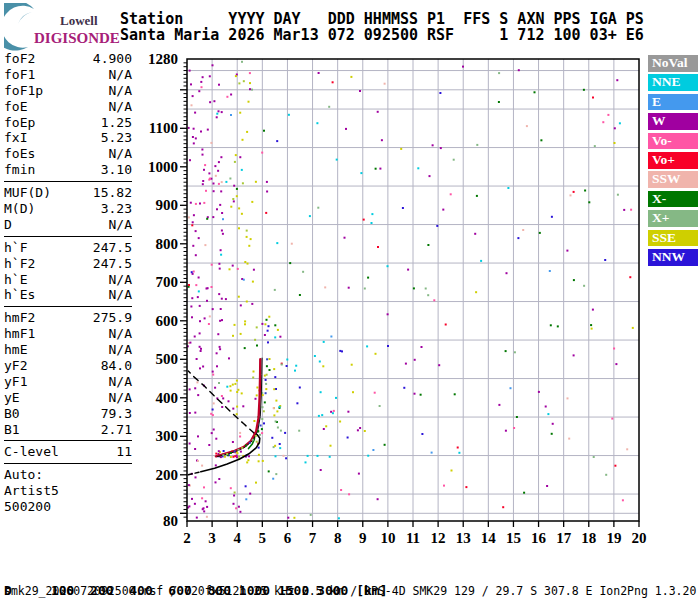 This screenshot has height=600, width=700. What do you see at coordinates (237, 538) in the screenshot?
I see `x-axis-label: 4` at bounding box center [237, 538].